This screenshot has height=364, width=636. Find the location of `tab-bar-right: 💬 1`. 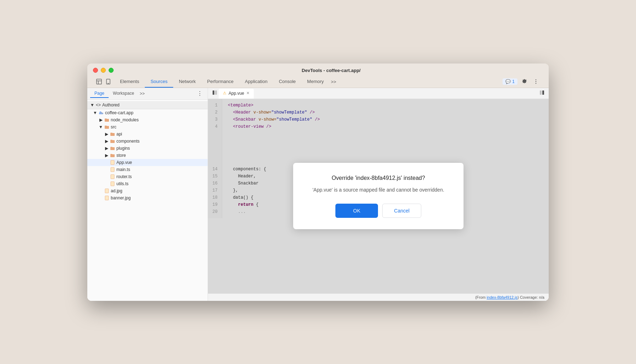

tab-bar-right: 💬 1 is located at coordinates (521, 82).